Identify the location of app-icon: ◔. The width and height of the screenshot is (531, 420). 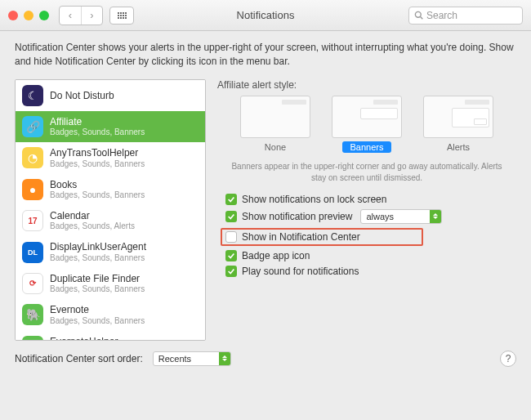
(33, 158).